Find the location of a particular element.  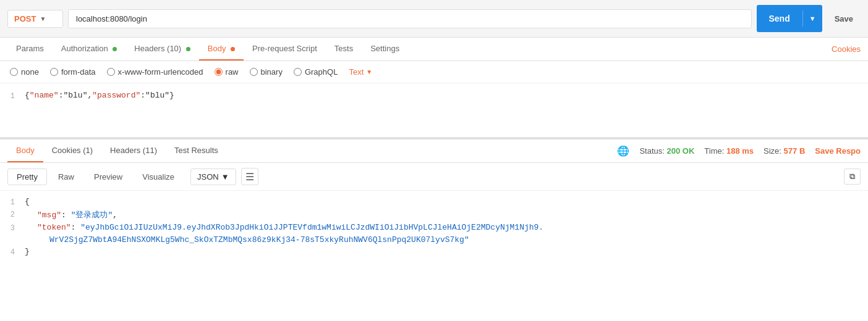

globe-icon: 🌐 is located at coordinates (623, 151).